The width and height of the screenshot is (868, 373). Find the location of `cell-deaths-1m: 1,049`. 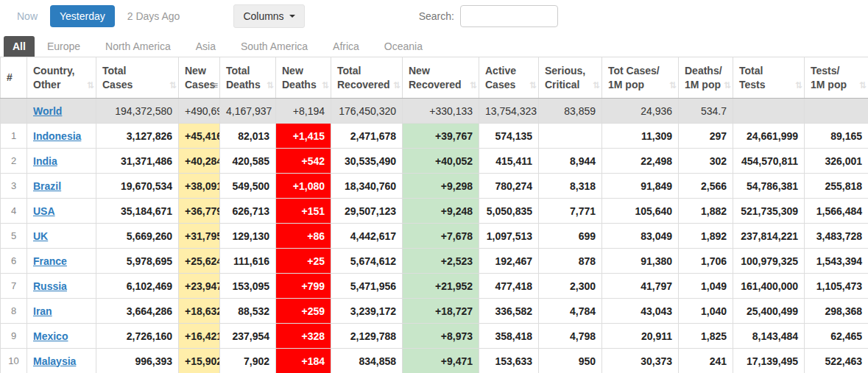

cell-deaths-1m: 1,049 is located at coordinates (706, 286).